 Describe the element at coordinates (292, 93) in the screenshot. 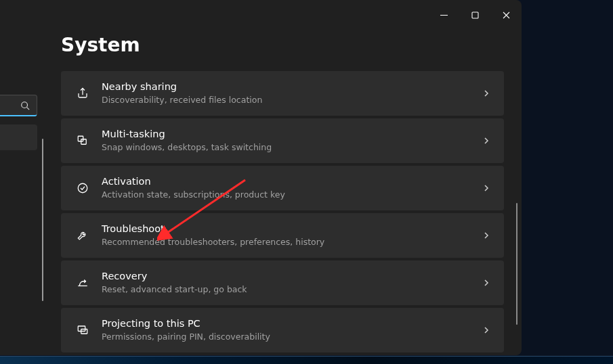

I see `row-text: Nearby sharing Discoverability, received…` at that location.